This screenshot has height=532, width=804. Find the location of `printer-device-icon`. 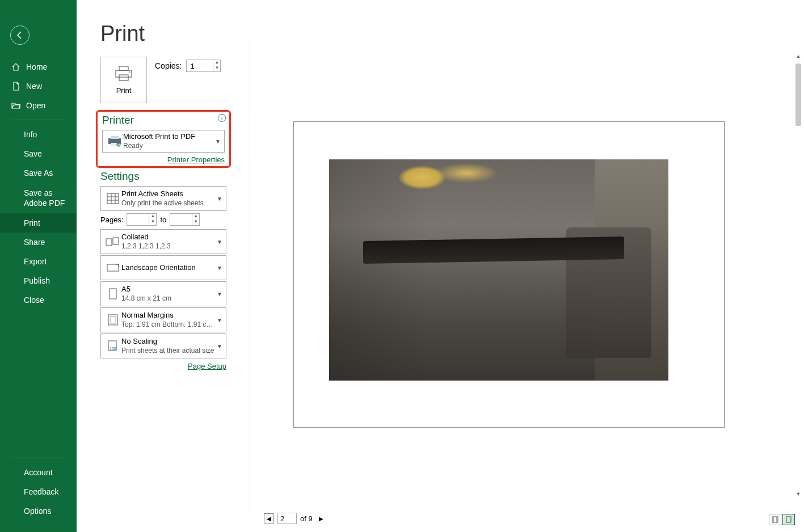

printer-device-icon is located at coordinates (115, 141).